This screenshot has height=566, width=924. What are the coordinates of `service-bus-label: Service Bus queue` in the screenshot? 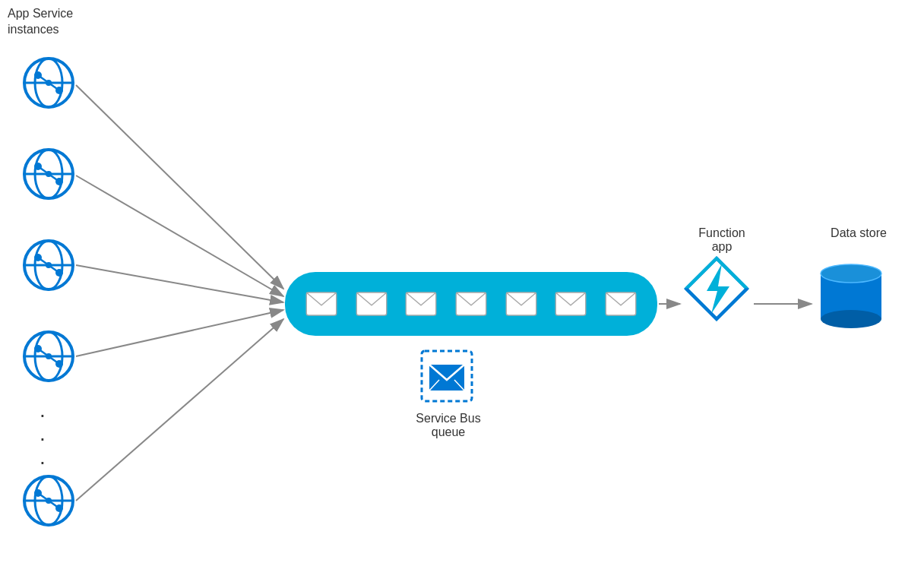 It's located at (448, 425).